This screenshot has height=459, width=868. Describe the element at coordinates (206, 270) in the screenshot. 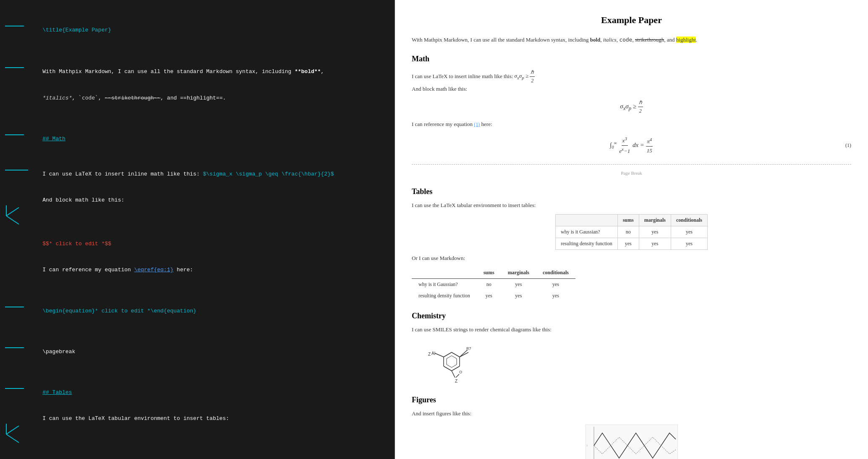

I see `eq-ref-line: I can reference my equation \eqref{eq:1}…` at that location.